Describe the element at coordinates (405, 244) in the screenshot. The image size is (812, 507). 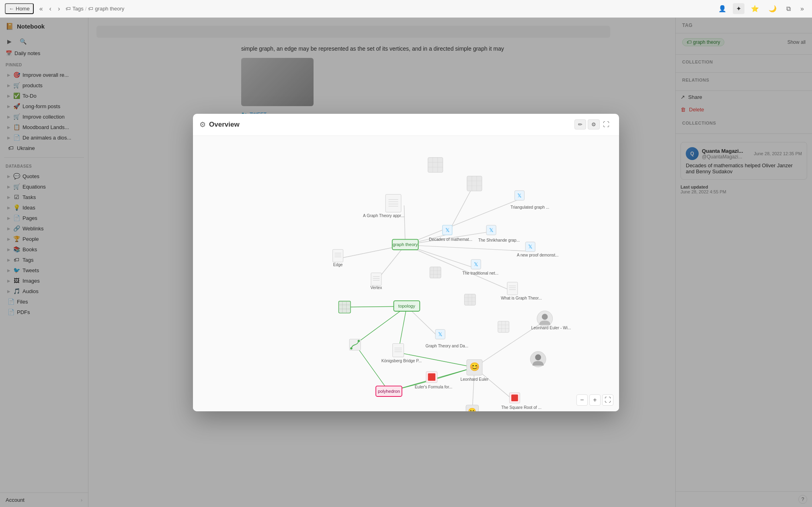
I see `node-graph-theory-tag: graph theory` at that location.